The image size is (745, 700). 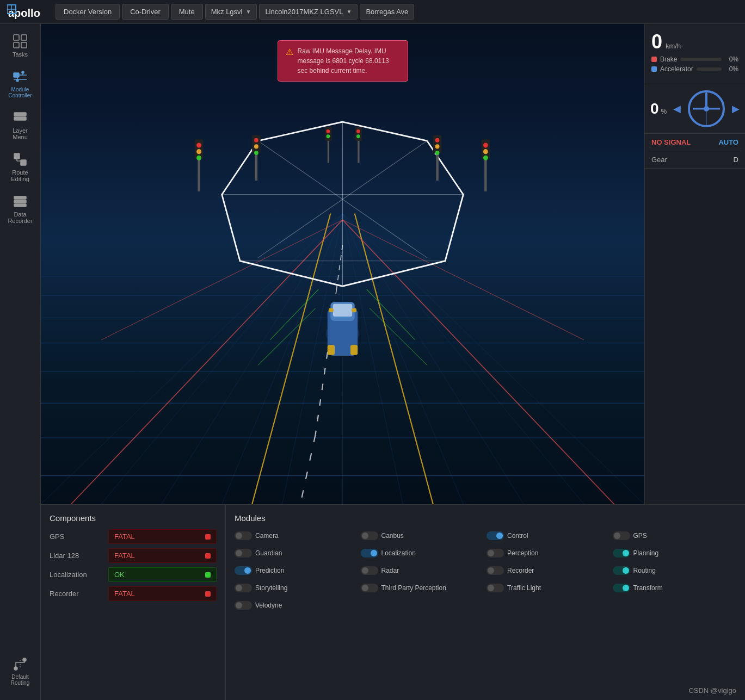 What do you see at coordinates (549, 553) in the screenshot?
I see `module-item-perception: Perception` at bounding box center [549, 553].